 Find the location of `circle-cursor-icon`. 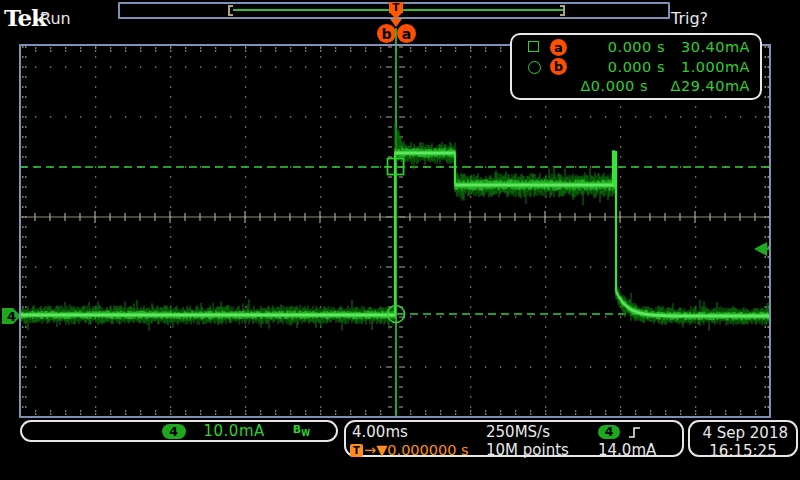

circle-cursor-icon is located at coordinates (536, 67).